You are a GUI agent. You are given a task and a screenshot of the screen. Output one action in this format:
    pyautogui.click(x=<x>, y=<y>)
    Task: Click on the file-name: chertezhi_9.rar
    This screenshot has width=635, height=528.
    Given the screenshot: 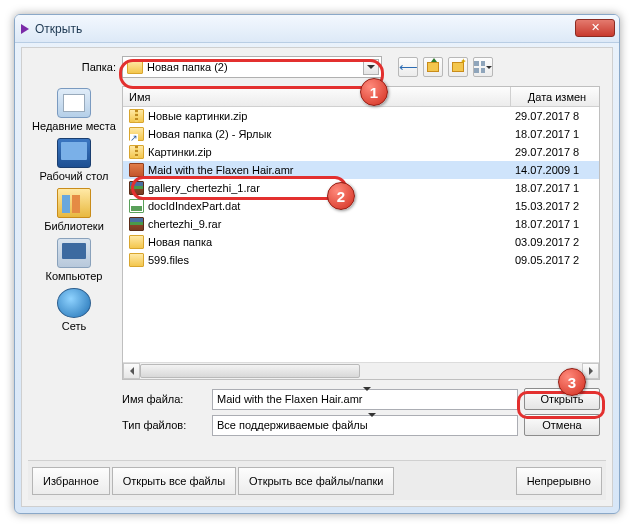 What is the action you would take?
    pyautogui.click(x=184, y=224)
    